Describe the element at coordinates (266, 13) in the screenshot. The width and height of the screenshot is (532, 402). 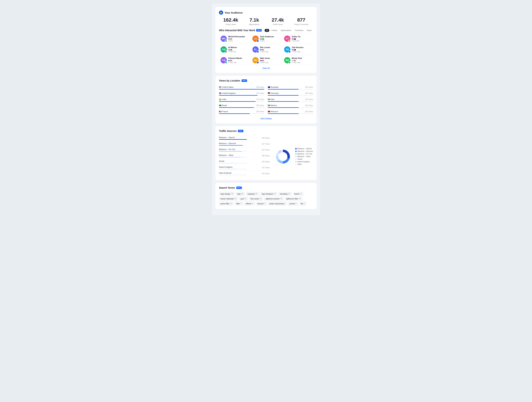
I see `audience-header: 🔔 Your Audience` at that location.